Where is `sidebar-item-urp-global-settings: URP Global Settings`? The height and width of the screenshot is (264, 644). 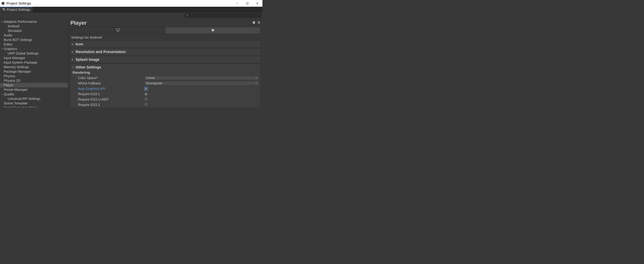 sidebar-item-urp-global-settings: URP Global Settings is located at coordinates (34, 53).